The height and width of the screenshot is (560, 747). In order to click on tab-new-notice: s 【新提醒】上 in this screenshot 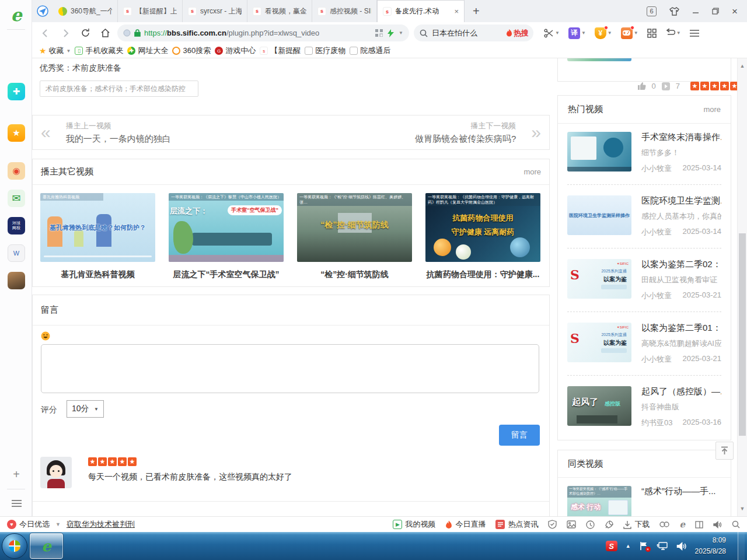, I will do `click(151, 11)`.